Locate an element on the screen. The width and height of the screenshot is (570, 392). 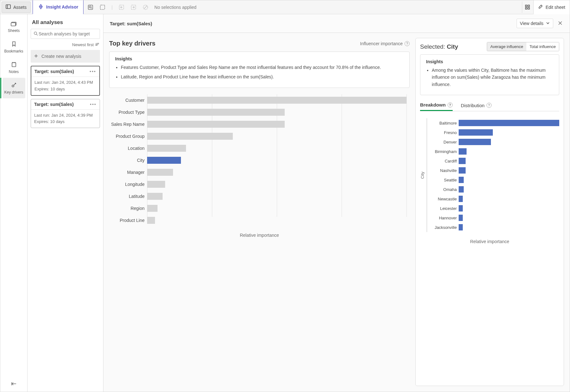
chart-bar-row: Baltimore is located at coordinates (493, 123).